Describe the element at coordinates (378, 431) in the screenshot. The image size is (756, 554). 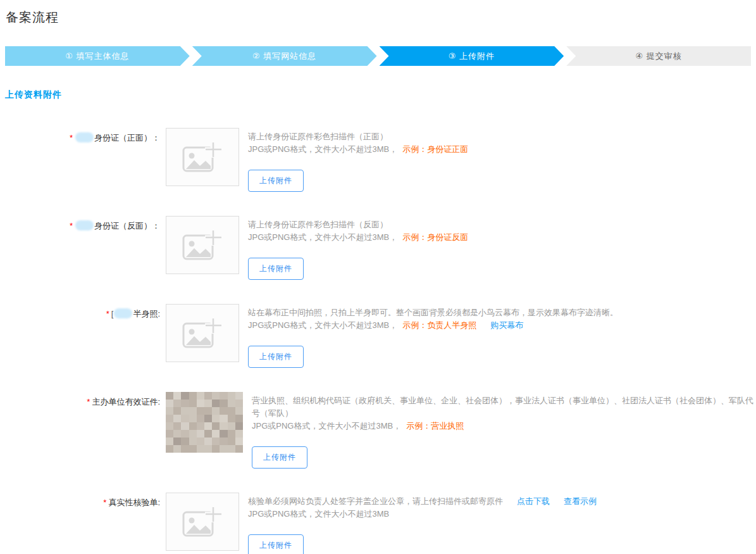
I see `upload-row: *主办单位有效证件: 营业执照、组织机构代码证（政府机关、事业单位、企业、社会团…` at that location.